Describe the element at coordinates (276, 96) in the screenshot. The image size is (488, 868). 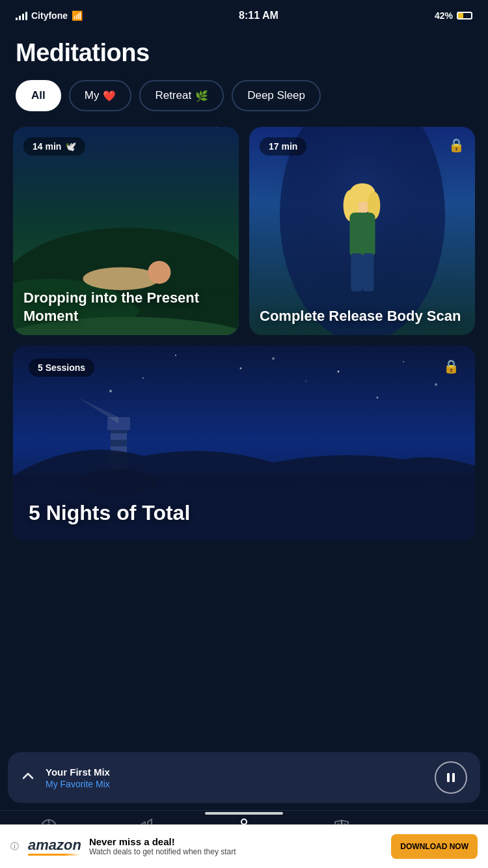
I see `tab-deepsleep: Deep Sleep` at that location.